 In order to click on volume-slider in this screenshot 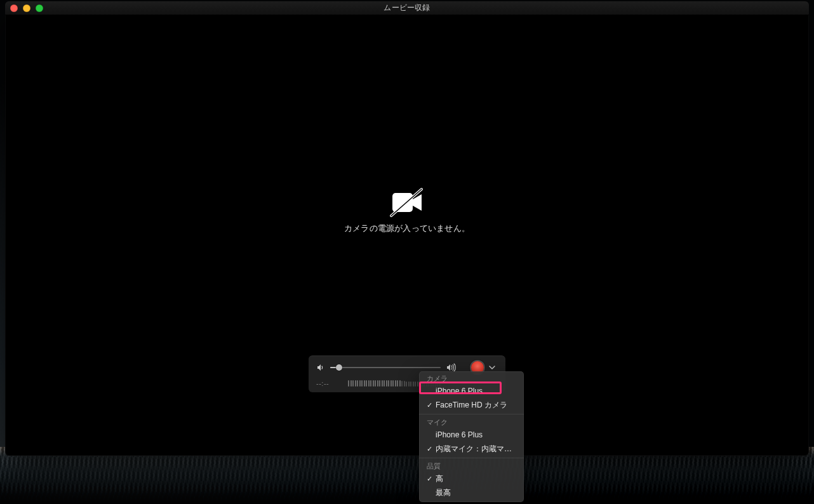, I will do `click(385, 368)`.